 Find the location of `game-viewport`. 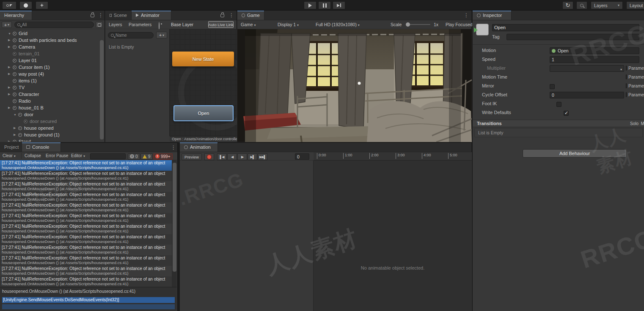

game-viewport is located at coordinates (355, 85).